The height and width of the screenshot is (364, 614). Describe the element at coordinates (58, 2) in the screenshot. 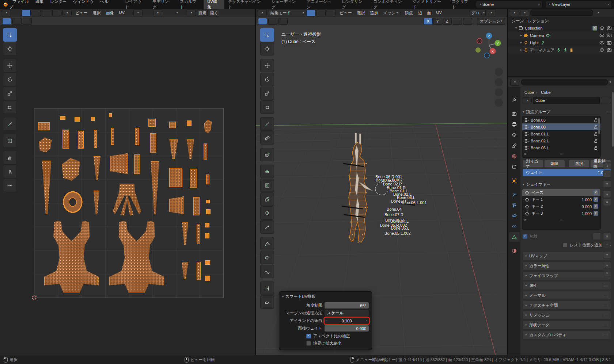

I see `menu-レンダー: レンダー` at that location.